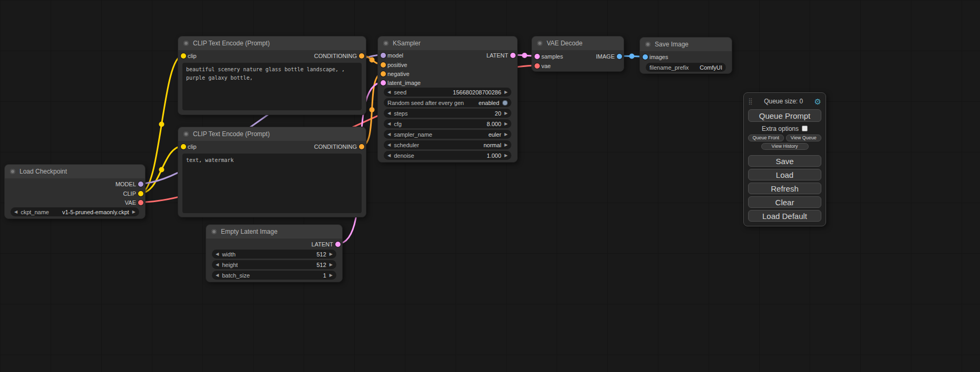 This screenshot has width=980, height=372. I want to click on widget-cfg: ◀ cfg 8.000 ▶, so click(448, 123).